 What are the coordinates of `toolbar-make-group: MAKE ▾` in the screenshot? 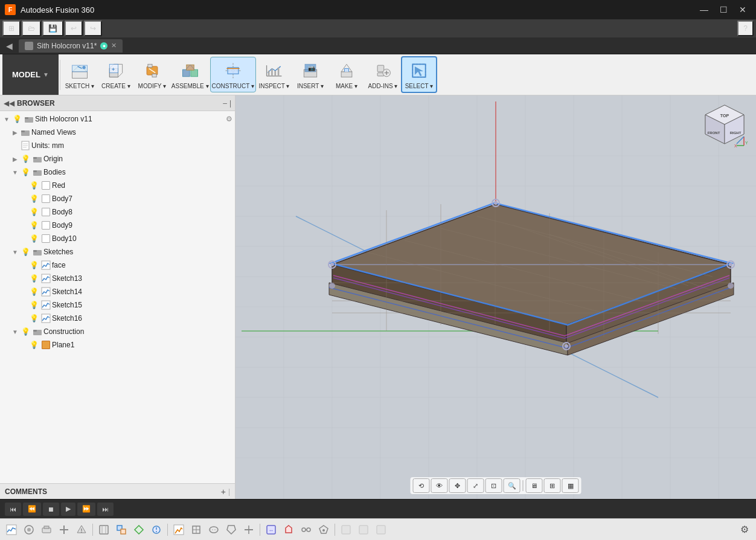 It's located at (347, 75).